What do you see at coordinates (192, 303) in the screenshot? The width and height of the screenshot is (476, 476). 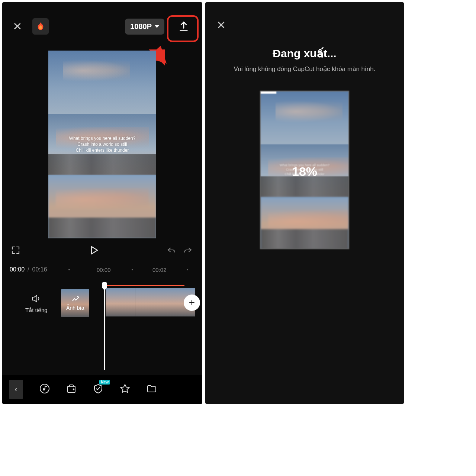 I see `plus-icon: +` at bounding box center [192, 303].